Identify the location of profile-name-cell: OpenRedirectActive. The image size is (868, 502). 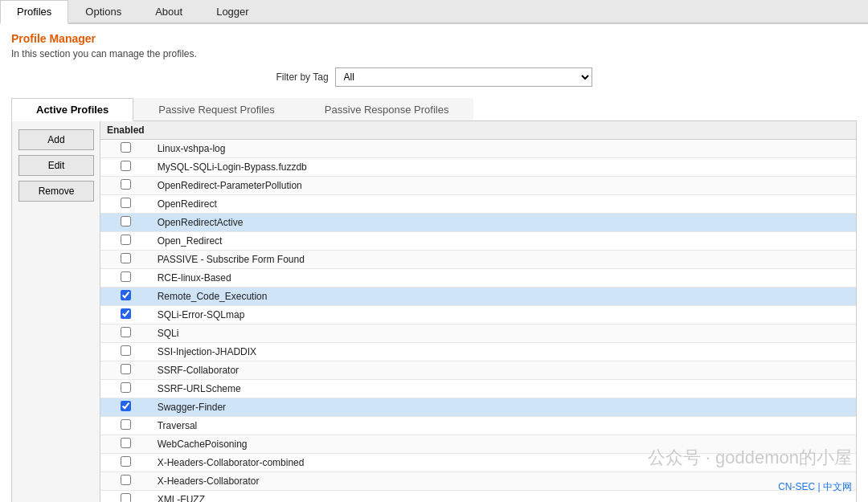
(503, 223).